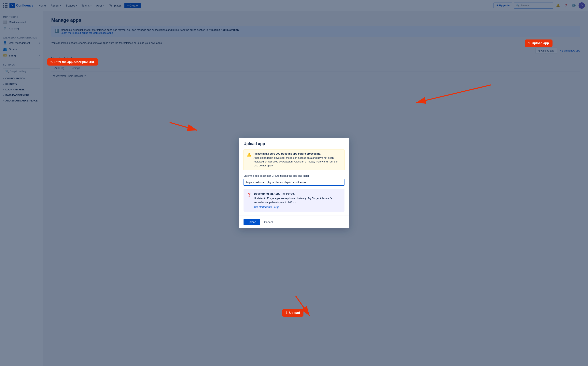  I want to click on modal-footer: Upload Cancel, so click(294, 222).